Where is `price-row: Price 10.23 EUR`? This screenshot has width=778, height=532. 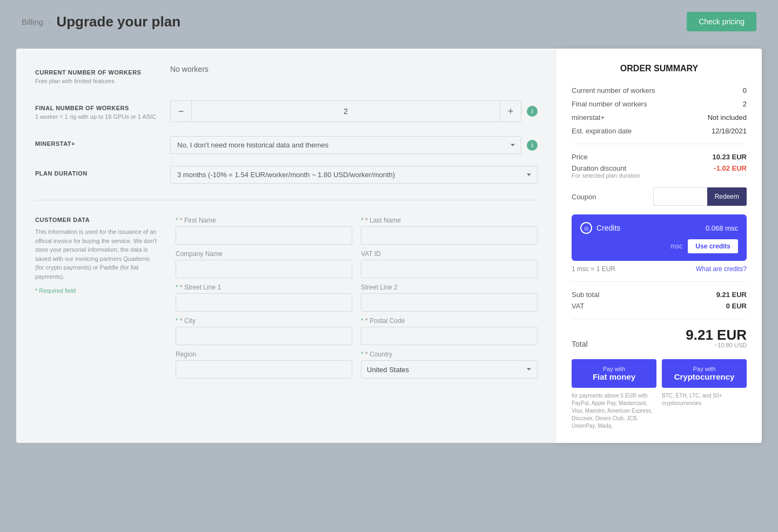 price-row: Price 10.23 EUR is located at coordinates (659, 157).